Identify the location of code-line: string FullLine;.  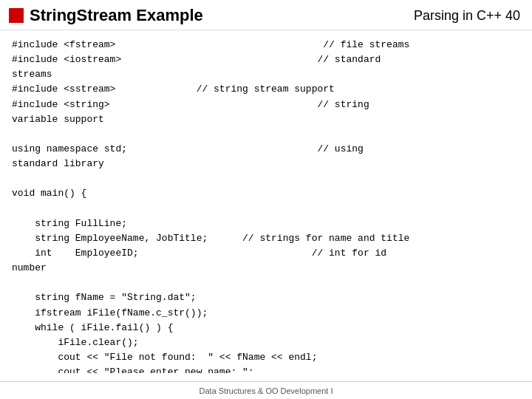
(266, 224).